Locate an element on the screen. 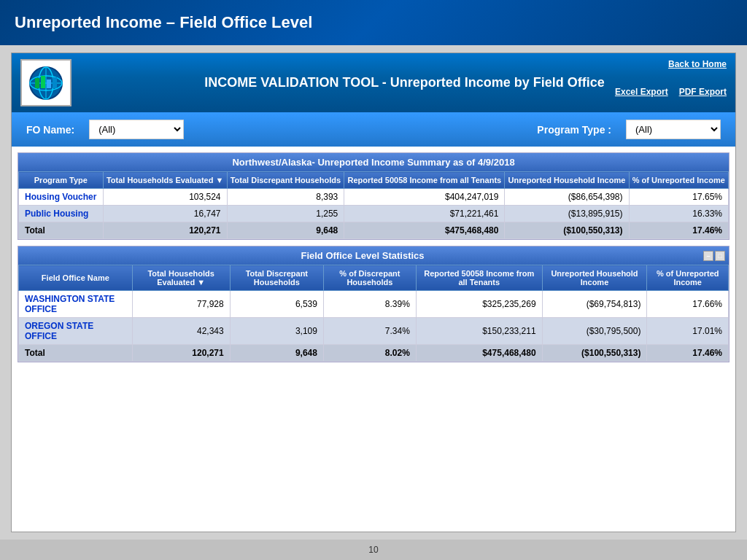 Image resolution: width=747 pixels, height=560 pixels. maximize-button: □ is located at coordinates (720, 256).